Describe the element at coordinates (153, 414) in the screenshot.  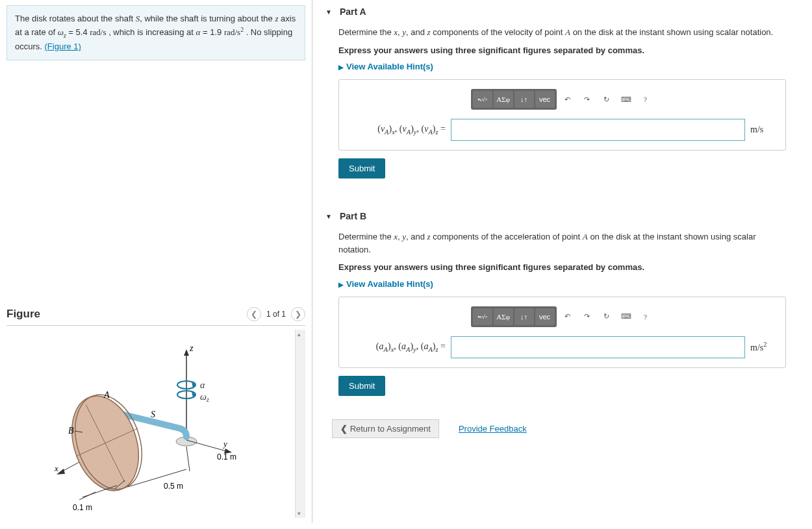
I see `svg-text: S` at that location.